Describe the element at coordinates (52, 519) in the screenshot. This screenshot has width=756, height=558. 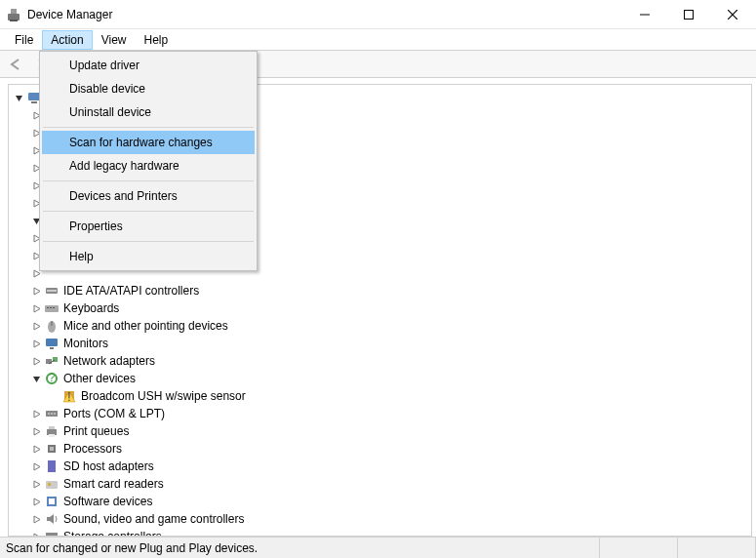
I see `sound-icon` at that location.